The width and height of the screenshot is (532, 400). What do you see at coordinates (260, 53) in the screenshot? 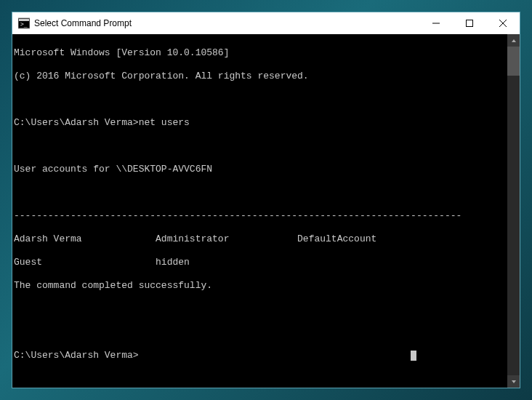
I see `output-line: Microsoft Windows [Version 10.0.10586]` at bounding box center [260, 53].